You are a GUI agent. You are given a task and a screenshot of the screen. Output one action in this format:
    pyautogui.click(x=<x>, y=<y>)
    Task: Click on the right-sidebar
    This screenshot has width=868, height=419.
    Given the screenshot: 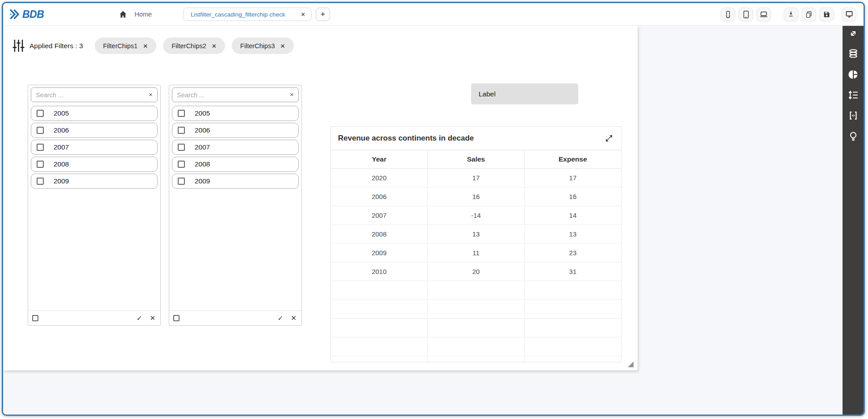 What is the action you would take?
    pyautogui.click(x=853, y=220)
    